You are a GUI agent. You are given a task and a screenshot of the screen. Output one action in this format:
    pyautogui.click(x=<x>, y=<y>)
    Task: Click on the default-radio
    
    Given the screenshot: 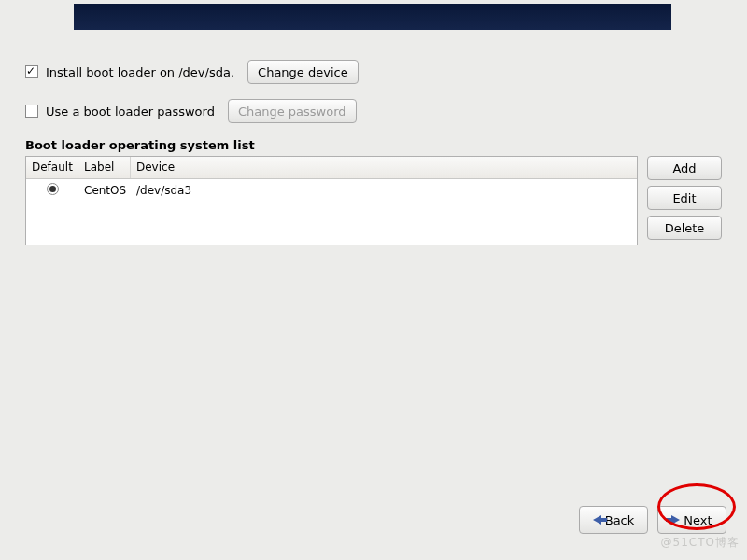 What is the action you would take?
    pyautogui.click(x=52, y=189)
    